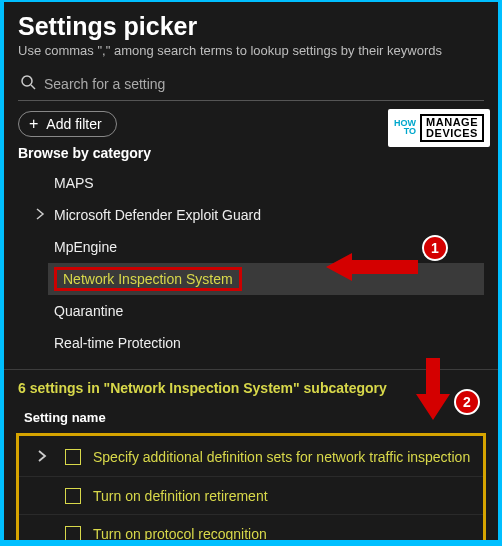  What do you see at coordinates (372, 267) in the screenshot?
I see `annotation-arrow-left-icon` at bounding box center [372, 267].